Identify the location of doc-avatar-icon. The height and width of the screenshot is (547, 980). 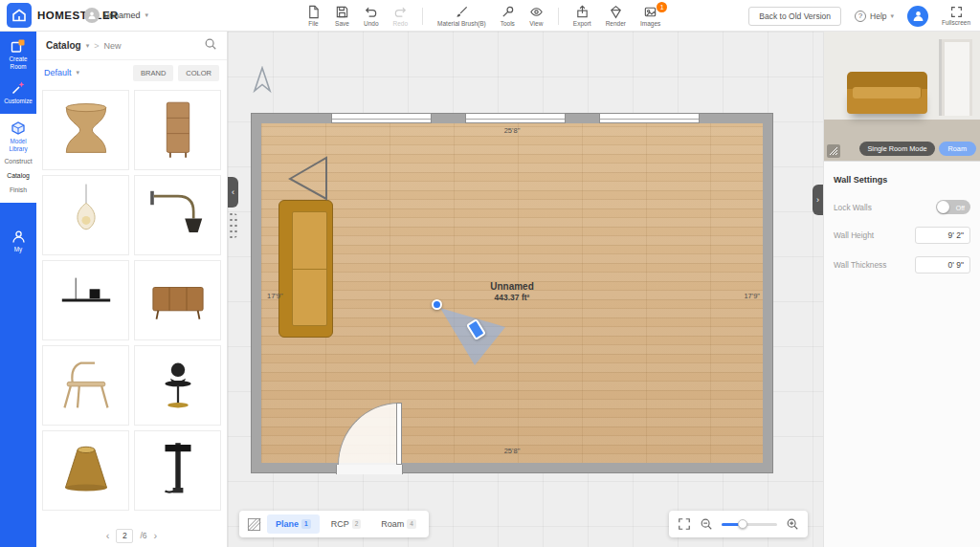
(92, 15).